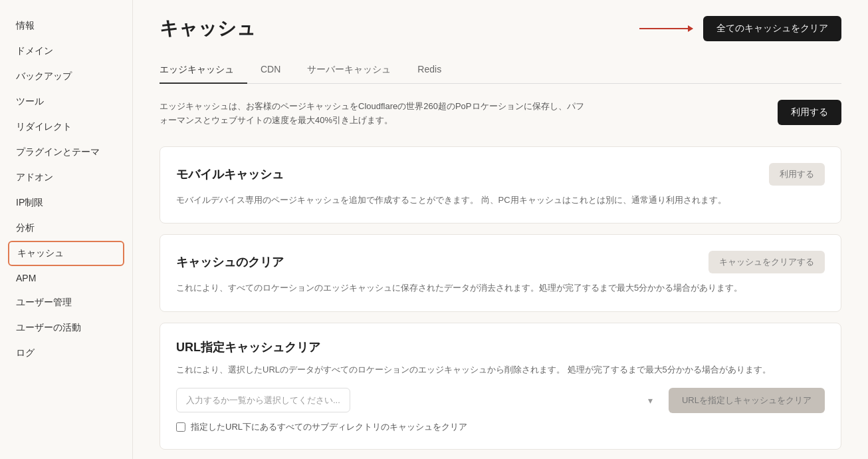 Image resolution: width=868 pixels, height=459 pixels. What do you see at coordinates (181, 427) in the screenshot?
I see `subdirectory-checkbox` at bounding box center [181, 427].